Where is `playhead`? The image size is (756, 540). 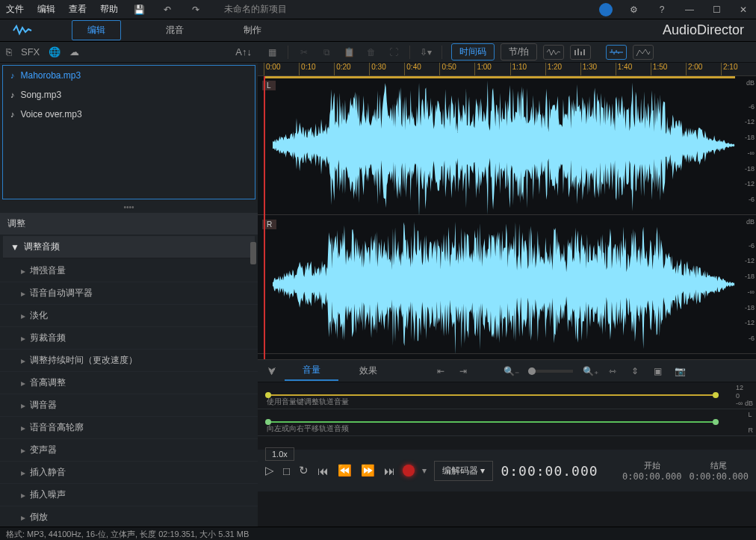 playhead is located at coordinates (264, 218).